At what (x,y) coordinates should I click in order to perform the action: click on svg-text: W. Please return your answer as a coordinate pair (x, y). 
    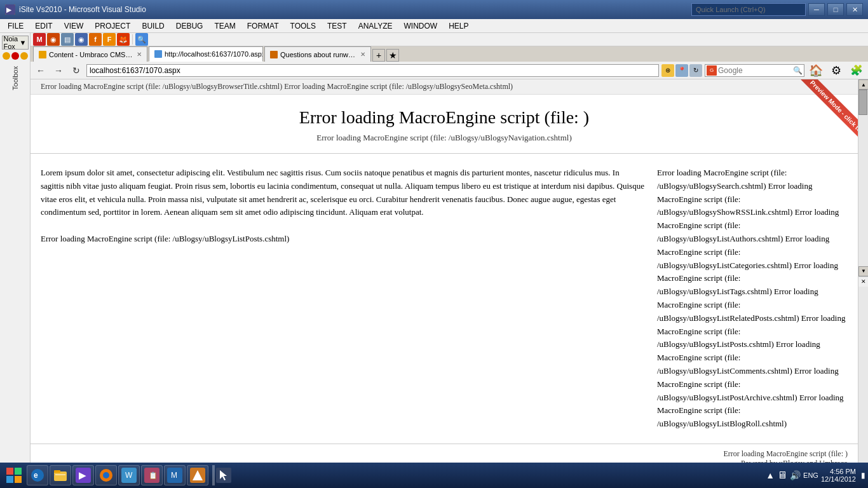
    Looking at the image, I should click on (129, 475).